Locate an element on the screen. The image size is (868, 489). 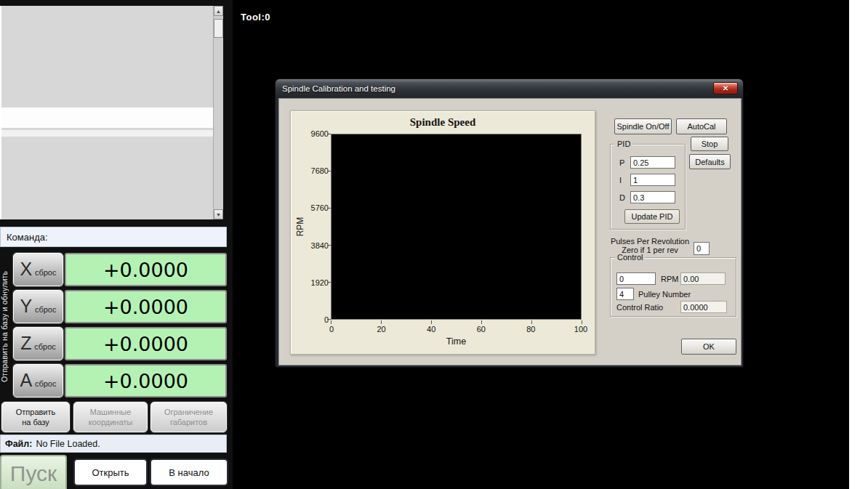
pulses-per-rev-label: Pulses Per Revolution Zero if 1 per rev is located at coordinates (650, 246).